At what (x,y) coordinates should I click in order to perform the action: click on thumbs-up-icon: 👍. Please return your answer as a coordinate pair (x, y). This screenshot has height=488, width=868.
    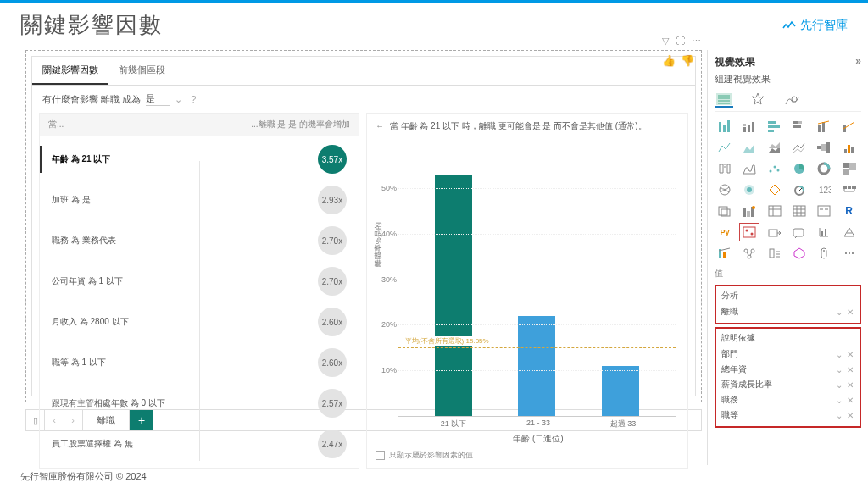
    Looking at the image, I should click on (669, 61).